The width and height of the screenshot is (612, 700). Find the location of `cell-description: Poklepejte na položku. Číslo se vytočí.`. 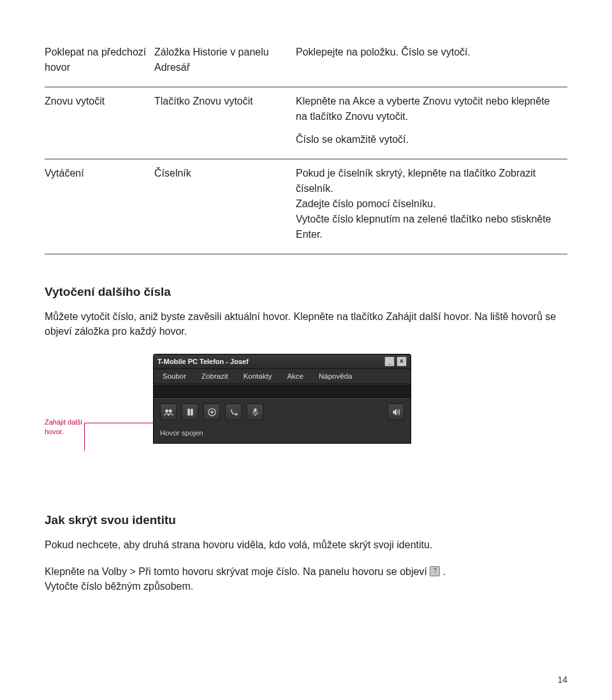

cell-description: Poklepejte na položku. Číslo se vytočí. is located at coordinates (432, 62).